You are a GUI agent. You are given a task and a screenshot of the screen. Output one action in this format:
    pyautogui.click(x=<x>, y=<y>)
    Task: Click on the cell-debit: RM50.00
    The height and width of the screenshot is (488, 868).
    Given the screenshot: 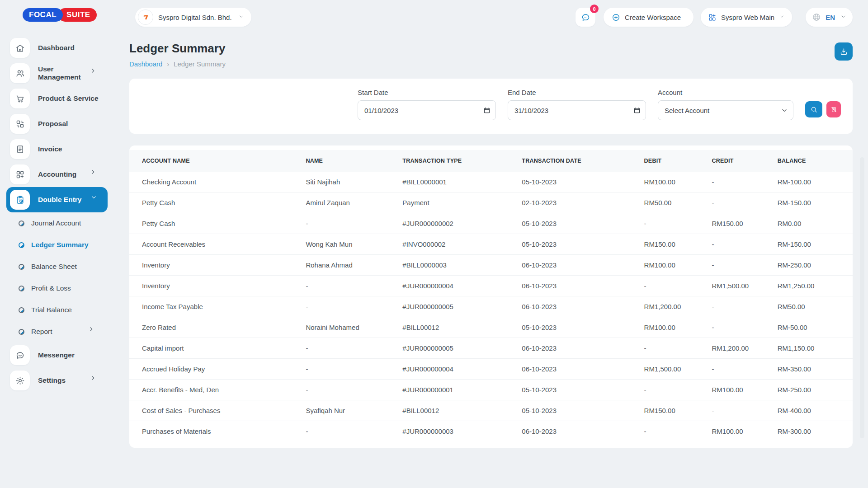 What is the action you would take?
    pyautogui.click(x=678, y=202)
    